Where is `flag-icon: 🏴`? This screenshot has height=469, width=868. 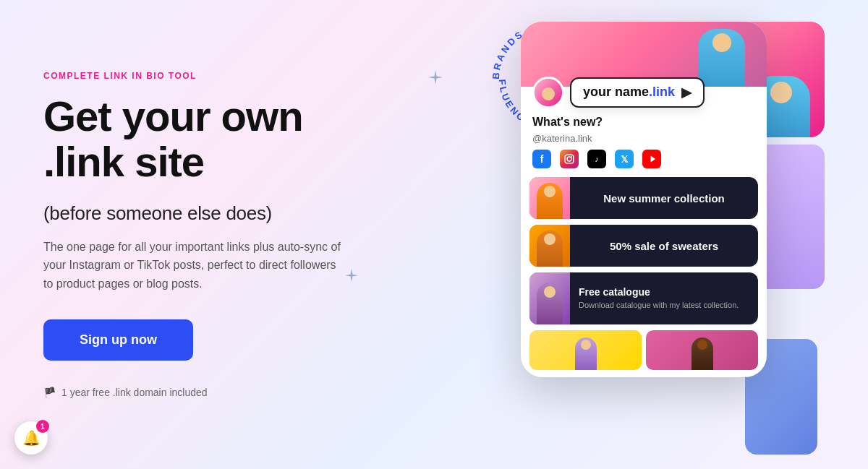 flag-icon: 🏴 is located at coordinates (49, 392).